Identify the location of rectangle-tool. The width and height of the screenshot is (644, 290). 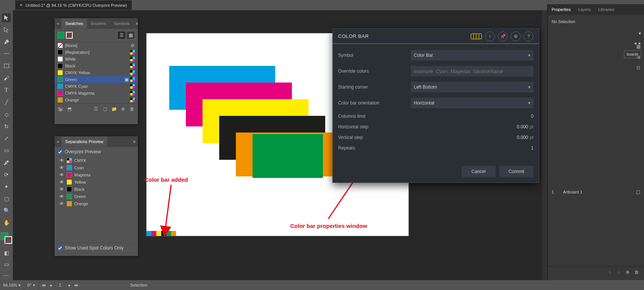
(6, 66).